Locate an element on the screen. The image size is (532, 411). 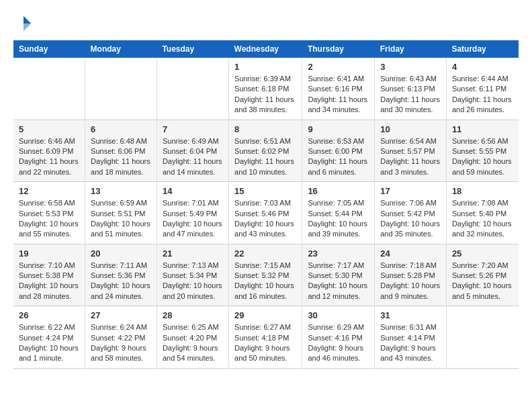
day-number: 14 is located at coordinates (193, 191).